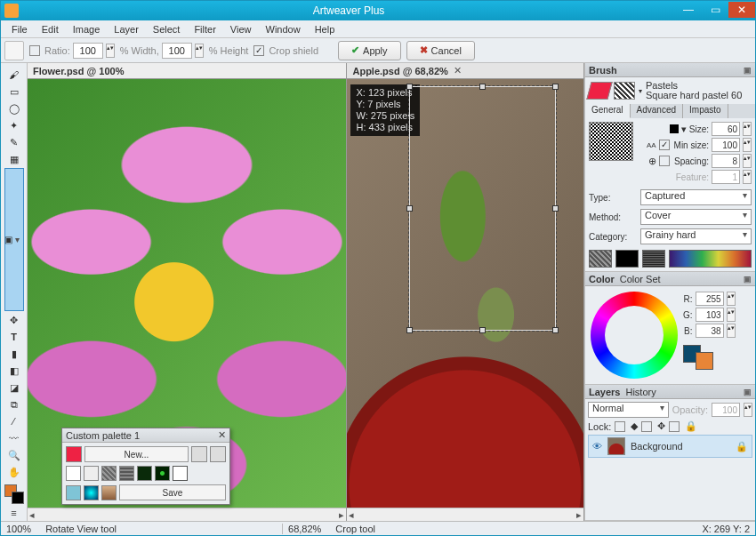  I want to click on minsize-spinner: ▴▾, so click(747, 145).